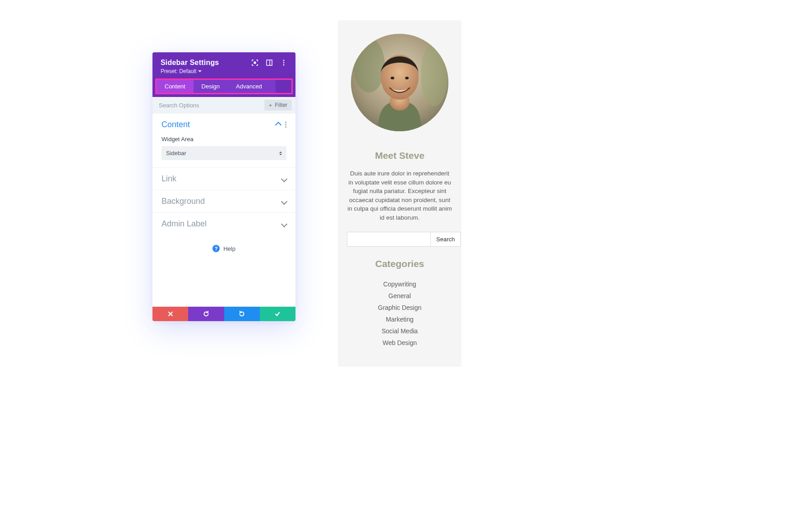  What do you see at coordinates (224, 224) in the screenshot?
I see `section-admin-label: Admin Label` at bounding box center [224, 224].